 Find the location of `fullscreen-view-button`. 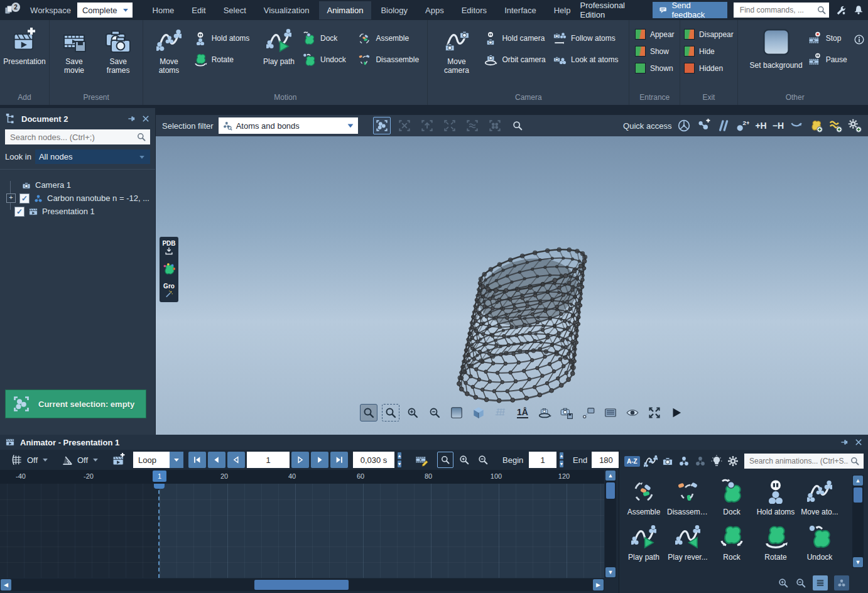

fullscreen-view-button is located at coordinates (610, 413).